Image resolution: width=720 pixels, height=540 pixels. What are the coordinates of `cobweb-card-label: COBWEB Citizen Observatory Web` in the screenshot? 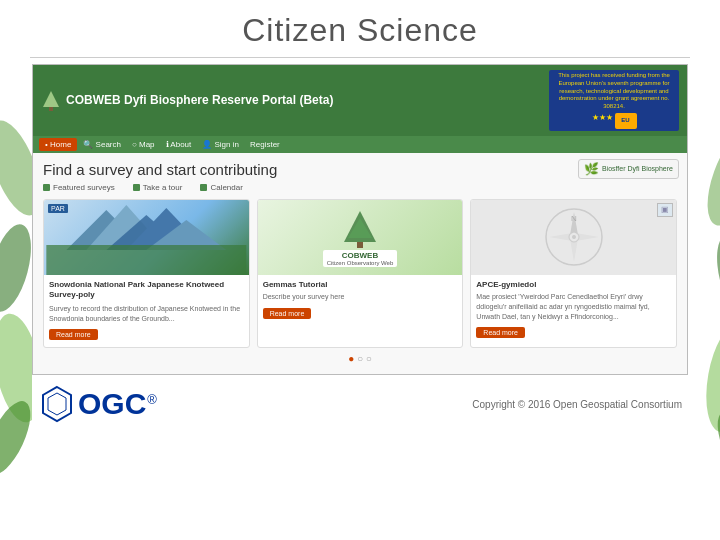 It's located at (360, 258).